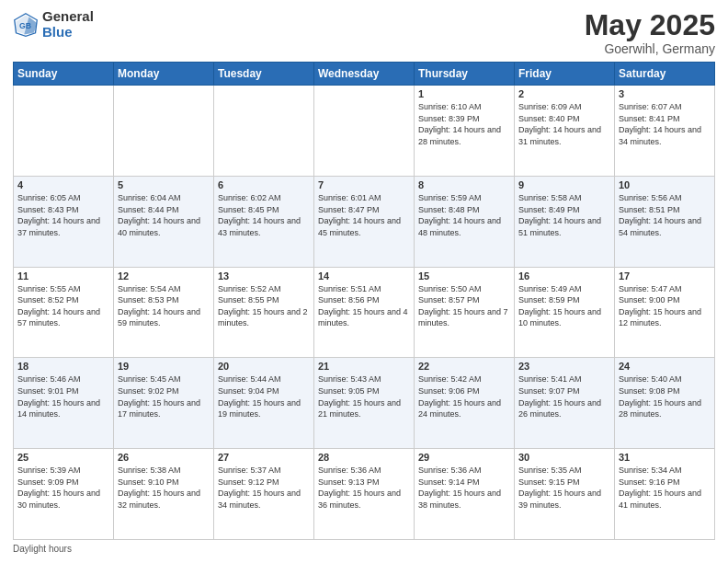  Describe the element at coordinates (64, 403) in the screenshot. I see `day-cell-18: 18Sunrise: 5:46 AM Sunset: 9:01 PM Dayli…` at that location.